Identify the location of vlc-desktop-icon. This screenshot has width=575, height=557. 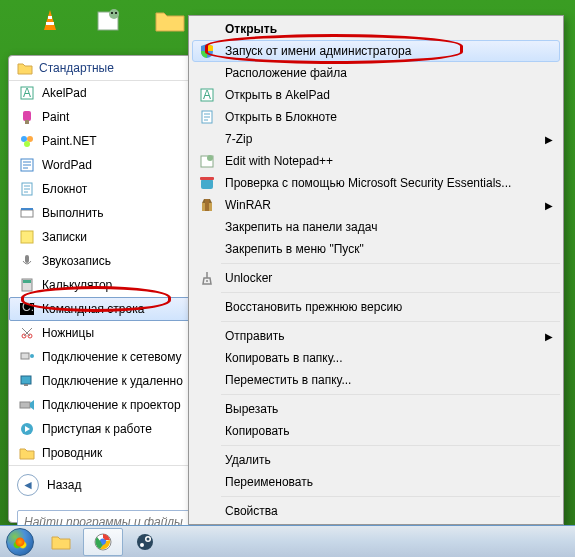
(50, 20).